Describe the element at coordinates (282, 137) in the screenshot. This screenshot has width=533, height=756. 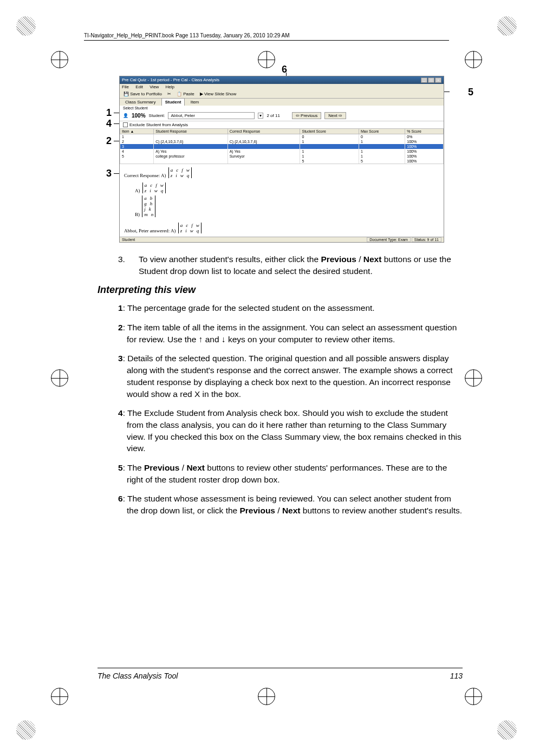
I see `table-row: 1000%` at that location.